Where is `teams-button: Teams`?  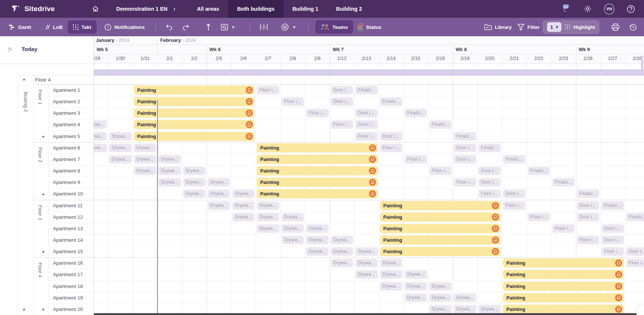
teams-button: Teams is located at coordinates (334, 27).